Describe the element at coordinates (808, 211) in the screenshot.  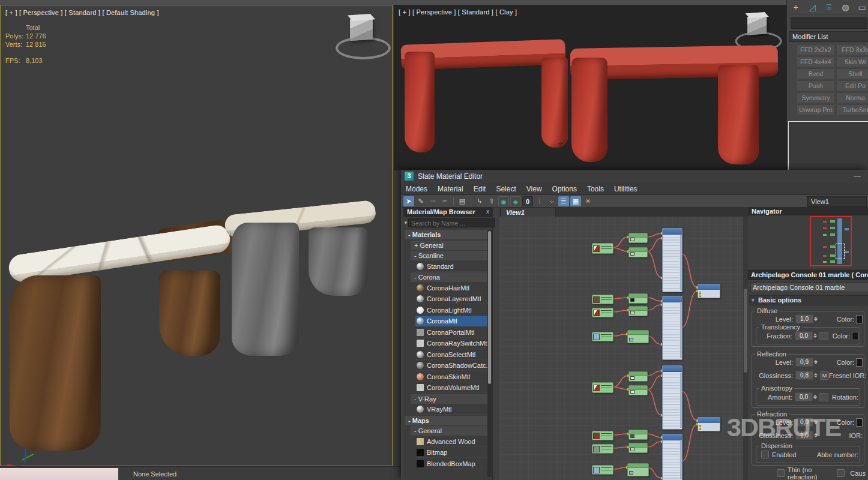
I see `navigator-header: Navigator` at that location.